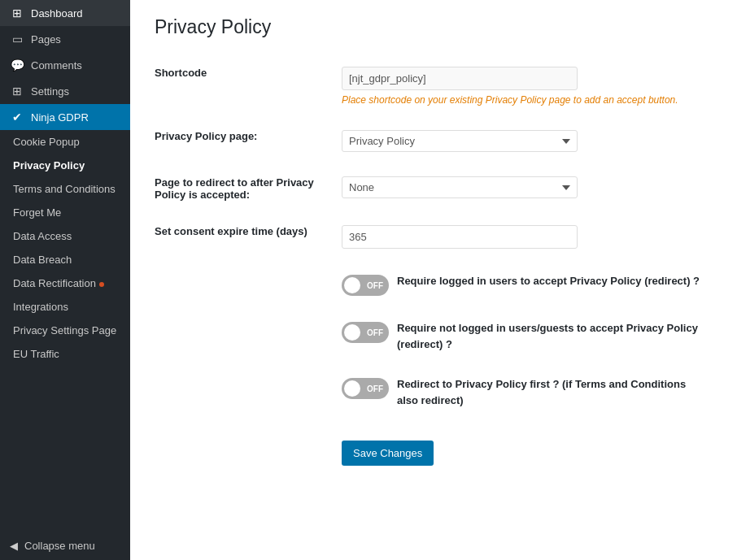 The height and width of the screenshot is (560, 737). What do you see at coordinates (57, 13) in the screenshot?
I see `sidebar-item-label: Dashboard` at bounding box center [57, 13].